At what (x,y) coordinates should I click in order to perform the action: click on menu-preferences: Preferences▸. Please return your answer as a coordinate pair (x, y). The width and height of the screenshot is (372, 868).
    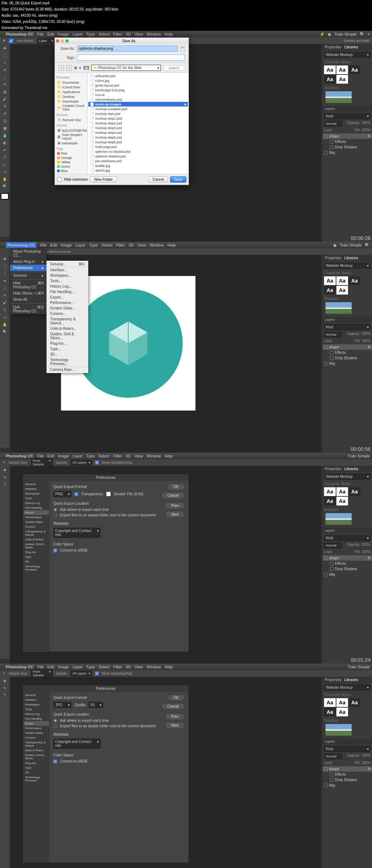
    Looking at the image, I should click on (28, 268).